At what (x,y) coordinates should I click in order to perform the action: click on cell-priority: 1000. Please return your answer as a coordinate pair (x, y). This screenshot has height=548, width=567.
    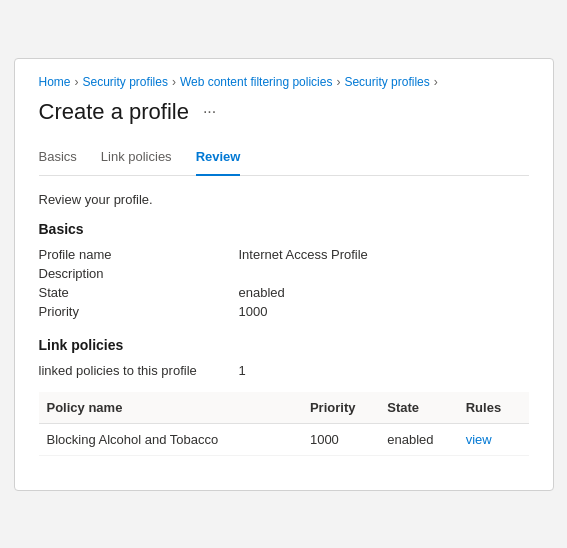
    Looking at the image, I should click on (348, 439).